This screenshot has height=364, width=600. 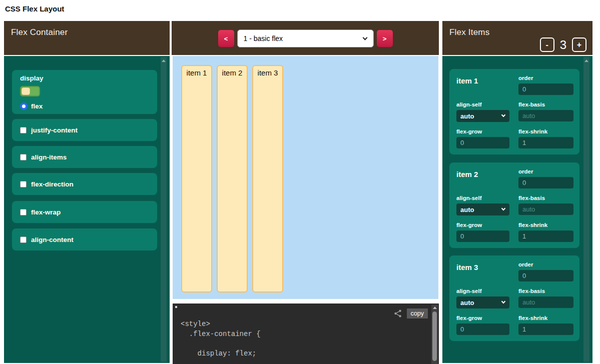 I want to click on flex-radio-label: flex, so click(x=37, y=106).